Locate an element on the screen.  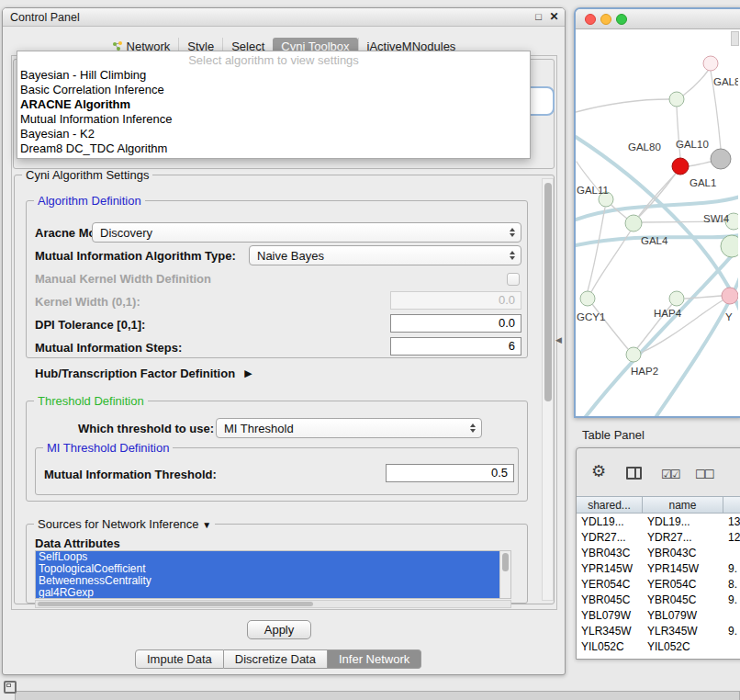
table-row: YDL19...YDL19...13 is located at coordinates (658, 522).